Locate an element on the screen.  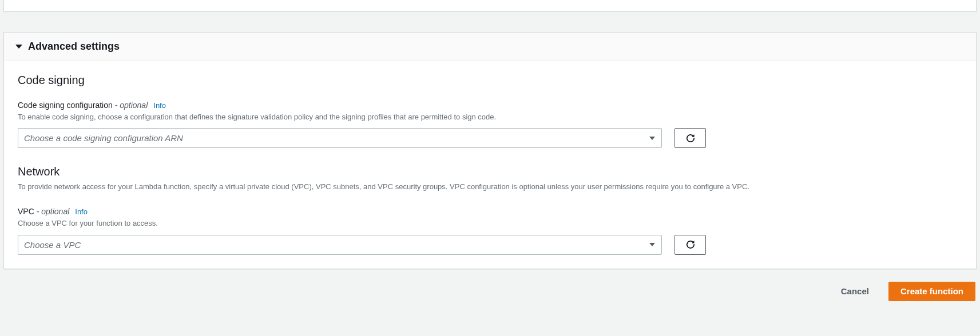
code-signing-heading: Code signing is located at coordinates (490, 80).